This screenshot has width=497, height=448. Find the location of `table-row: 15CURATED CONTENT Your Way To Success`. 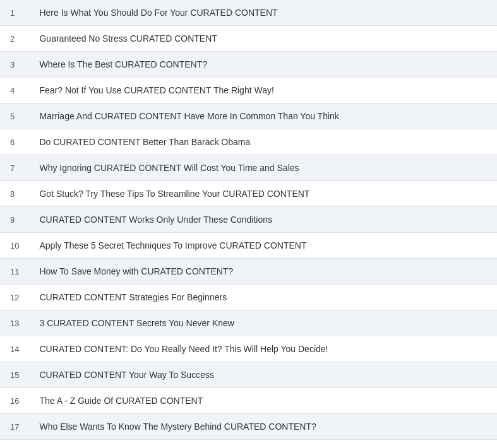

table-row: 15CURATED CONTENT Your Way To Success is located at coordinates (249, 375).